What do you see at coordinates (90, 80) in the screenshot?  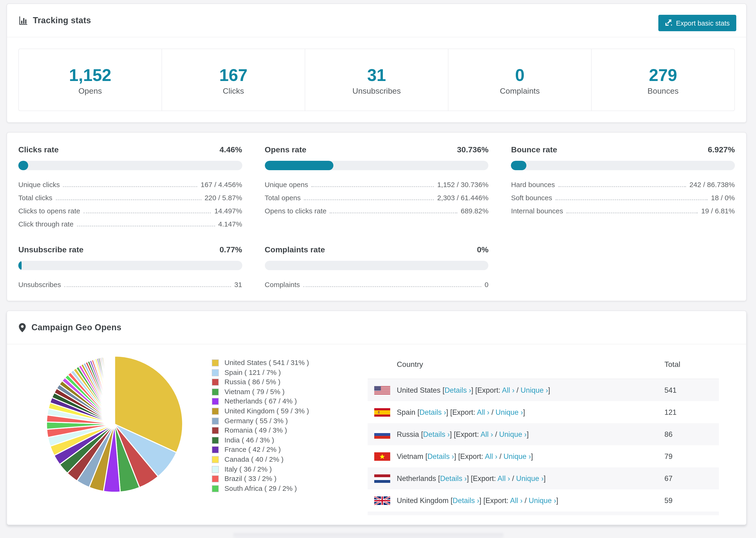 I see `summary-stat-opens: 1,152Opens` at bounding box center [90, 80].